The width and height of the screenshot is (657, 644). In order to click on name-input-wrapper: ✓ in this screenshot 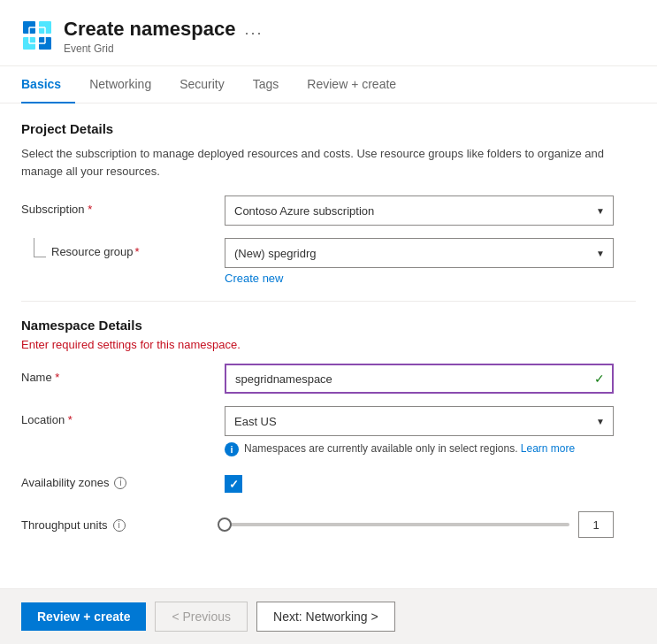, I will do `click(419, 379)`.